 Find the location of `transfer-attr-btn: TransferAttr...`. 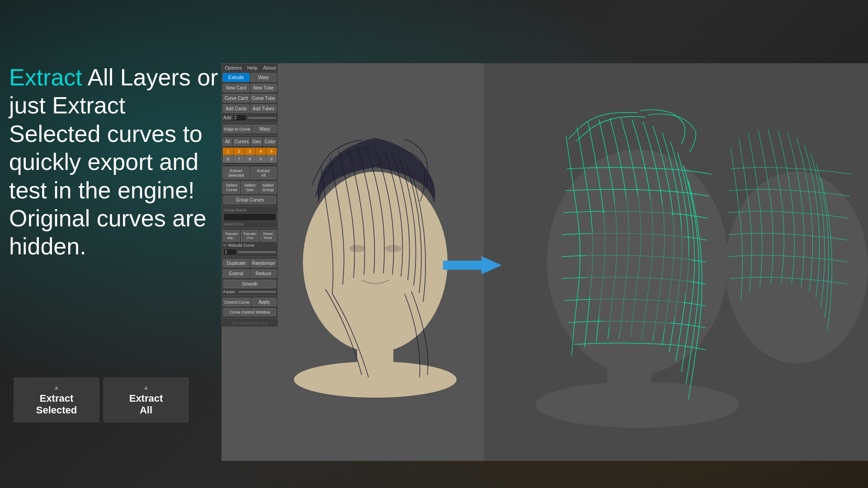

transfer-attr-btn: TransferAttr... is located at coordinates (231, 236).